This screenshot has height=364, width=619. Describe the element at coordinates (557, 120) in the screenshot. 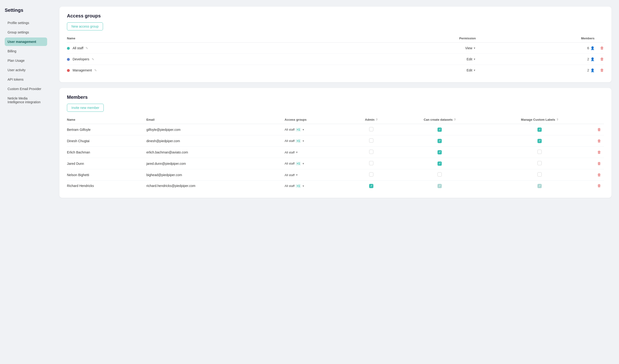

I see `manage-help-icon: ?` at that location.